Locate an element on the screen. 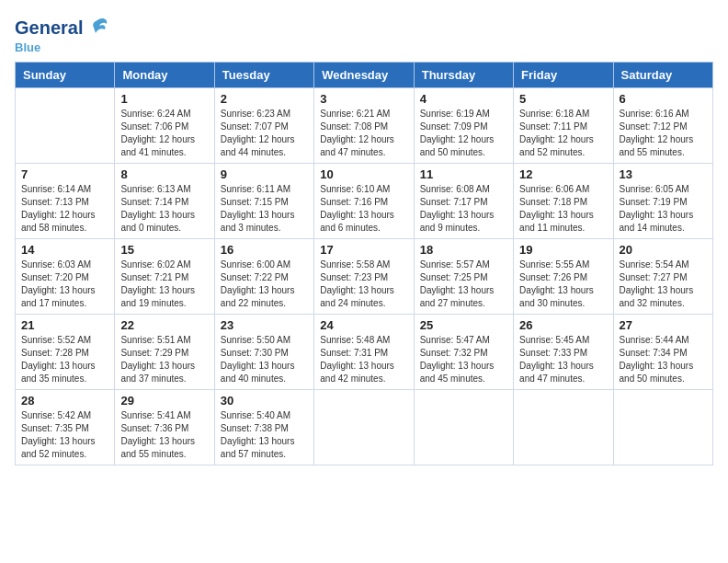  day-info-text: and 19 minutes. is located at coordinates (164, 304).